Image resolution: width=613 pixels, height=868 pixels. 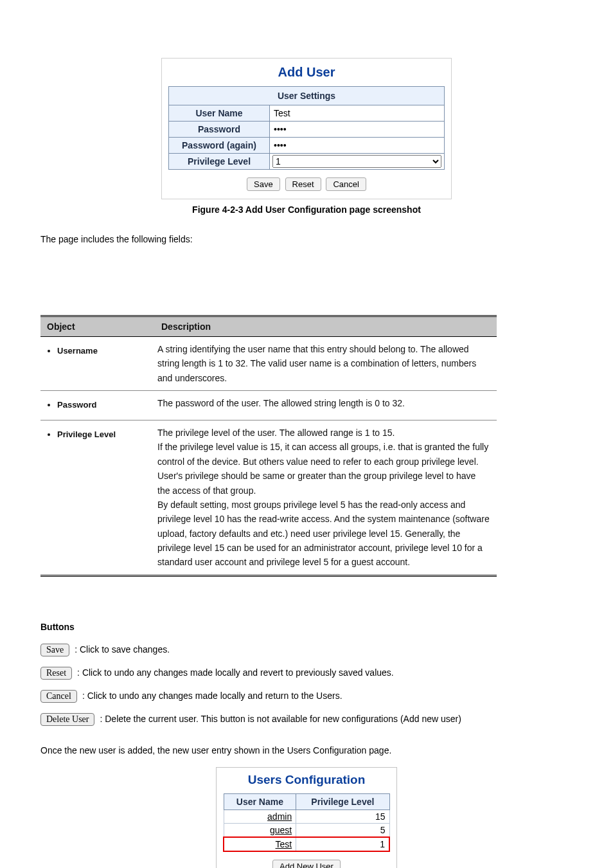 What do you see at coordinates (67, 719) in the screenshot?
I see `delete-user-legacy-button: Delete User` at bounding box center [67, 719].